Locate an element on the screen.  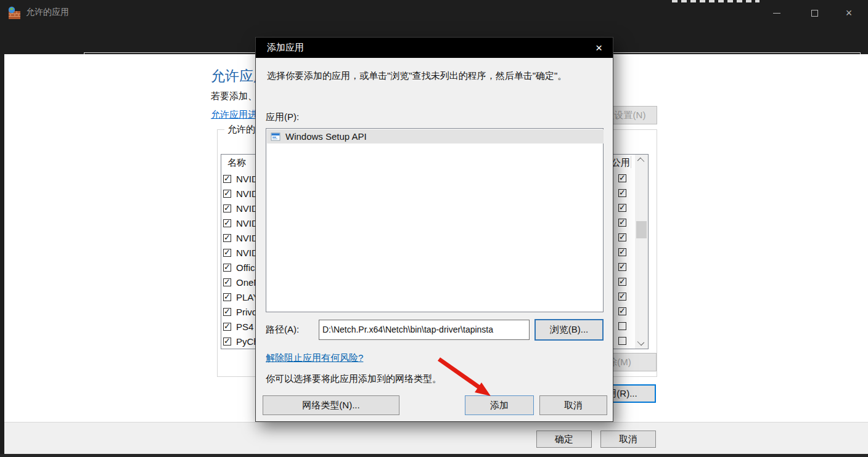
background-artifact is located at coordinates (716, 1).